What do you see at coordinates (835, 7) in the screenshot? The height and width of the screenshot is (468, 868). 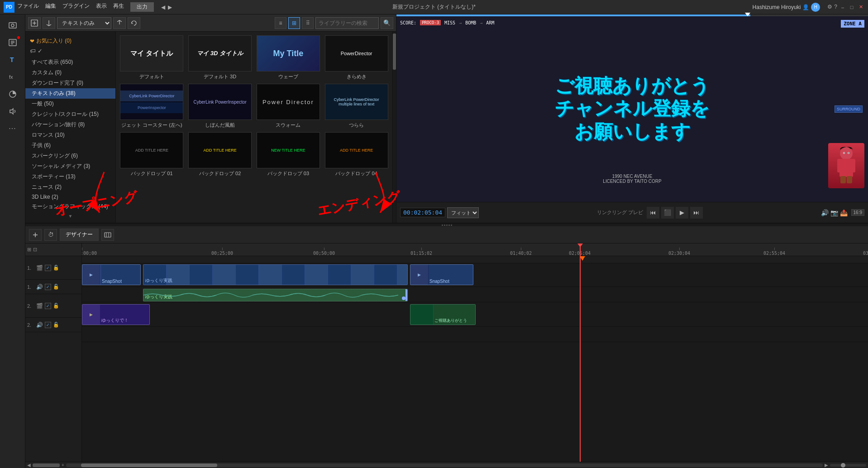 I see `help-icon: ?` at bounding box center [835, 7].